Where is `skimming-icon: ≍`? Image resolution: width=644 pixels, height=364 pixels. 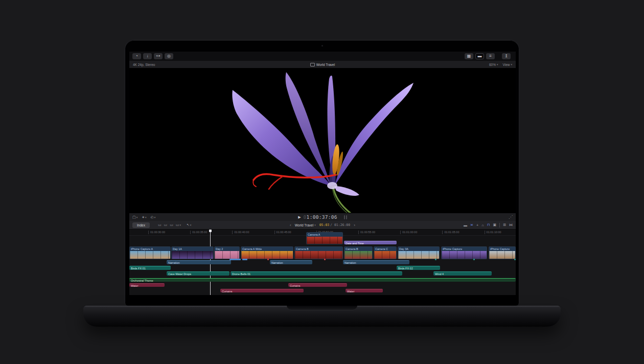
skimming-icon: ≍ is located at coordinates (472, 225).